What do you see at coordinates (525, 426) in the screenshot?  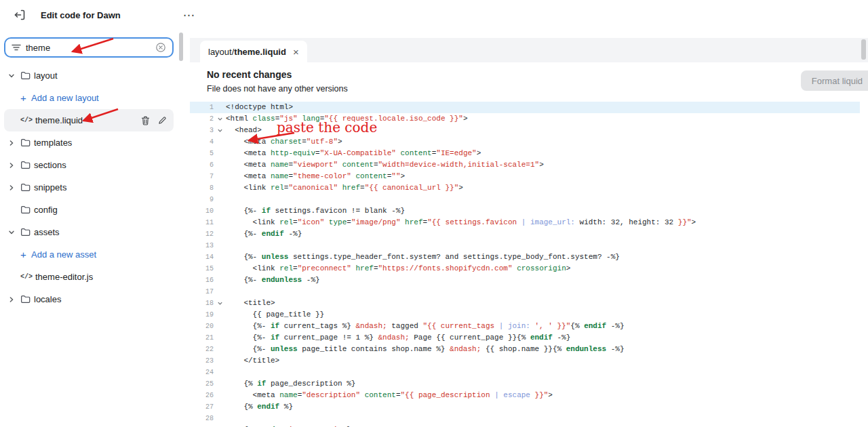 I see `code-line-29: 29 {% render 'meta-tags' %}` at bounding box center [525, 426].